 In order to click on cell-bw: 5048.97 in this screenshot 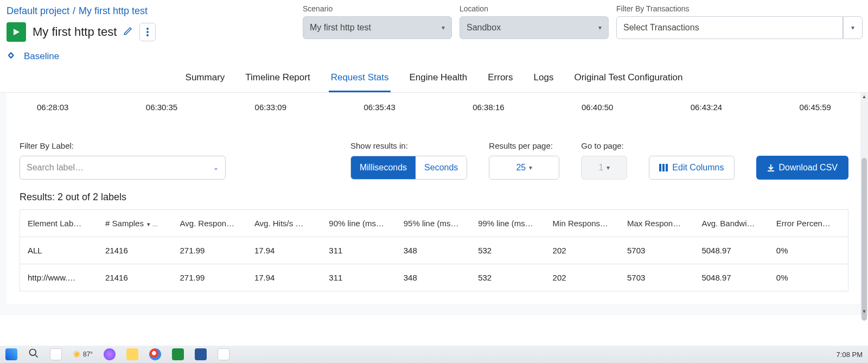, I will do `click(731, 251)`.